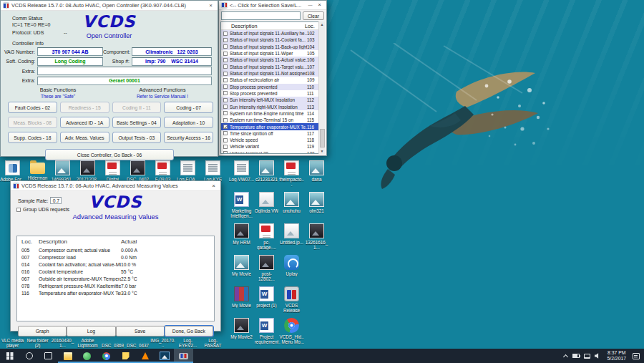 The height and width of the screenshot is (363, 644). What do you see at coordinates (587, 356) in the screenshot?
I see `network-icon` at bounding box center [587, 356].